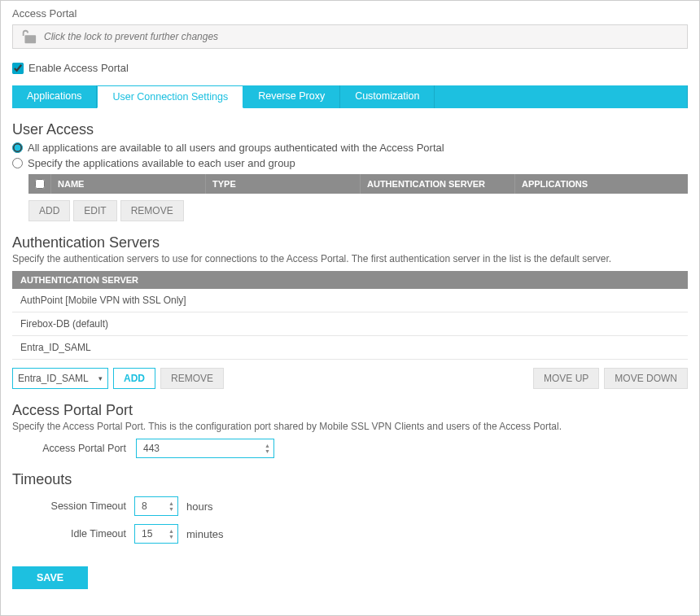  I want to click on auth-col-header: AUTHENTICATION SERVER, so click(350, 280).